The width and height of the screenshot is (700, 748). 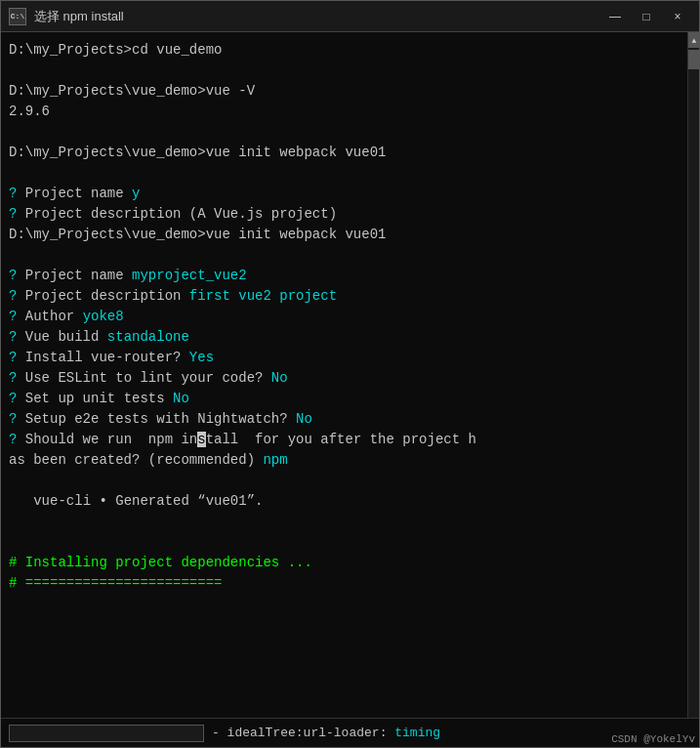 I want to click on terminal-line: ? Vue build standalone, so click(x=346, y=338).